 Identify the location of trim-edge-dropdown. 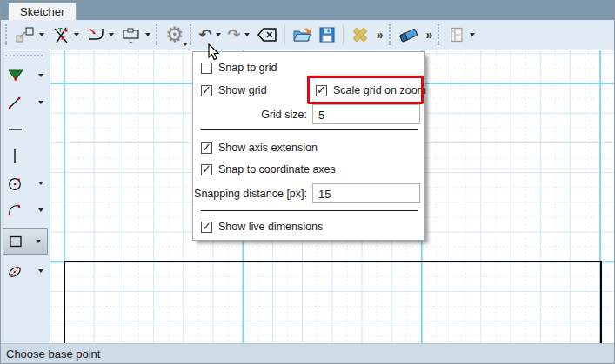
(77, 35).